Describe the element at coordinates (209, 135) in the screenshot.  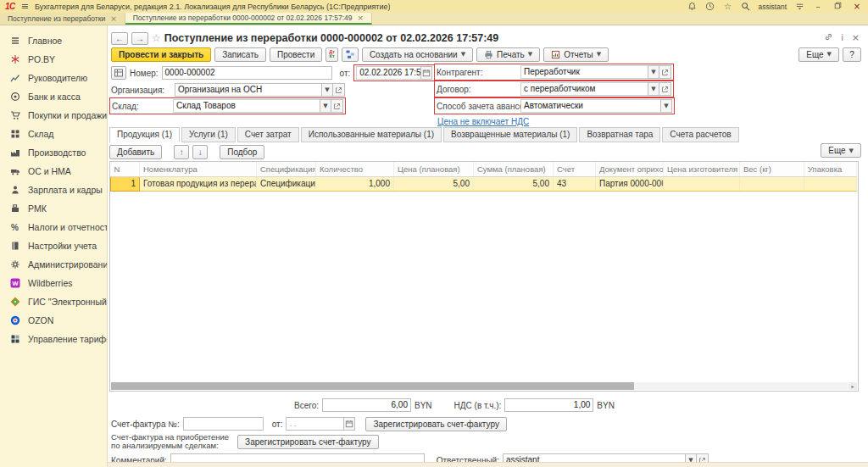
I see `tab-services: Услуги (1)` at that location.